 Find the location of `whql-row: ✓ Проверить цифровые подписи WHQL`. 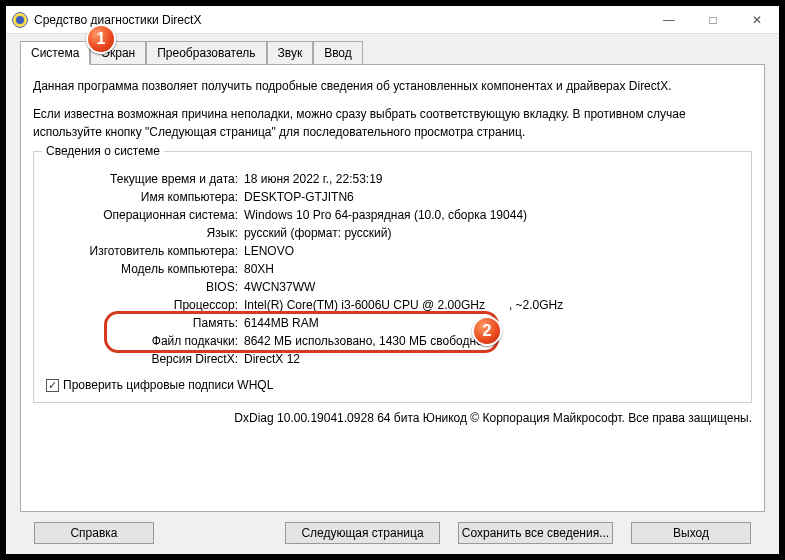

whql-row: ✓ Проверить цифровые подписи WHQL is located at coordinates (392, 385).